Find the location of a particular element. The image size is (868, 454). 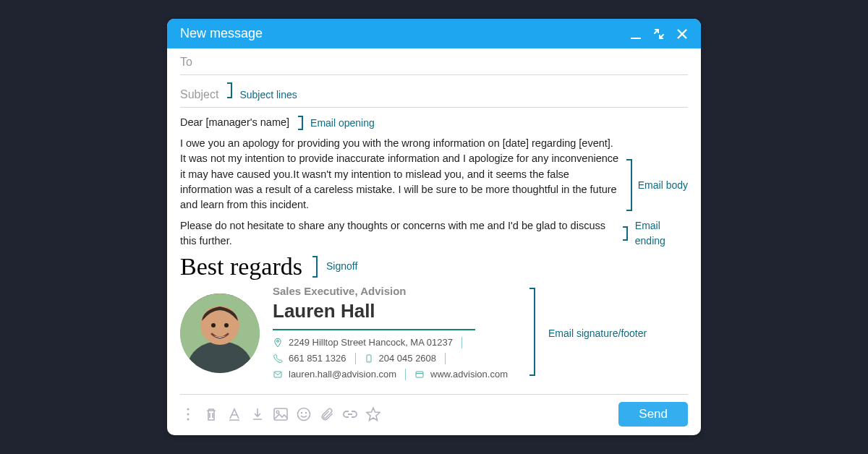

phone-icon is located at coordinates (278, 359).